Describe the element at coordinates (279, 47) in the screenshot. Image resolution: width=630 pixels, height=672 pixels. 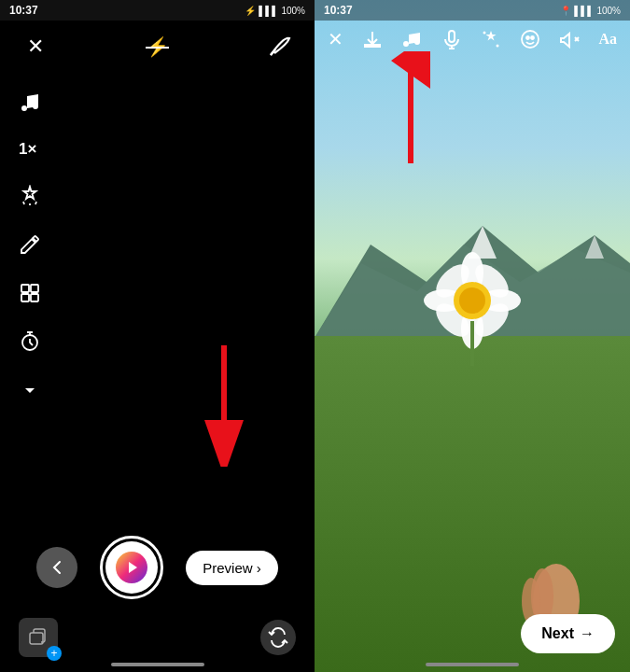
I see `effects-icon` at that location.